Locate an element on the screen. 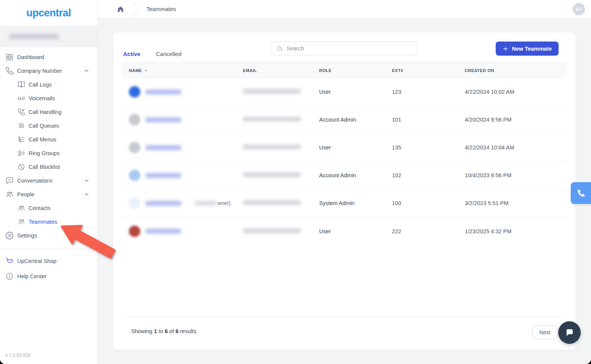 The image size is (591, 364). search-input is located at coordinates (352, 48).